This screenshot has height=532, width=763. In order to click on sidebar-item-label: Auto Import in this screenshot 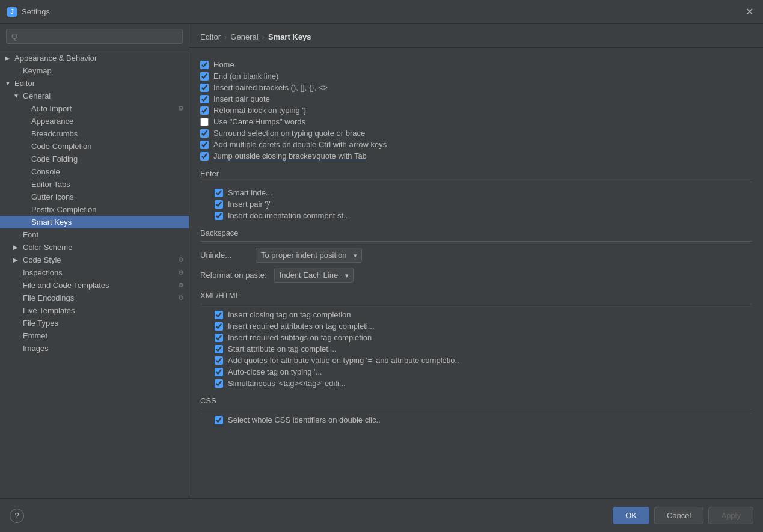, I will do `click(52, 108)`.